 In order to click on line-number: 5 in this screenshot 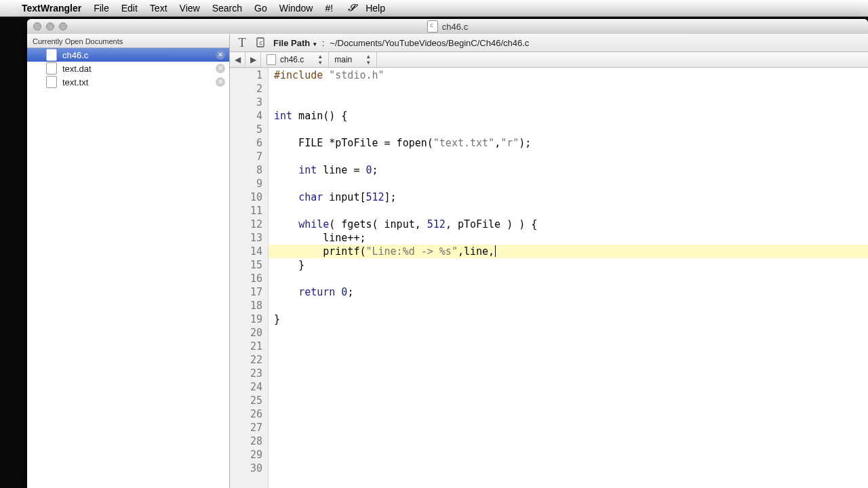, I will do `click(249, 129)`.